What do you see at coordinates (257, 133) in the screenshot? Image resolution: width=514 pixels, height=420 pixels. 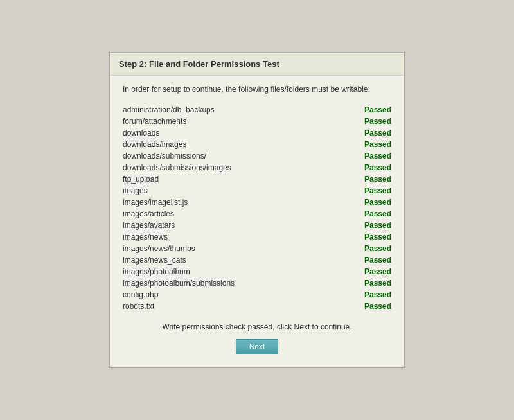 I see `table-row: downloadsPassed` at bounding box center [257, 133].